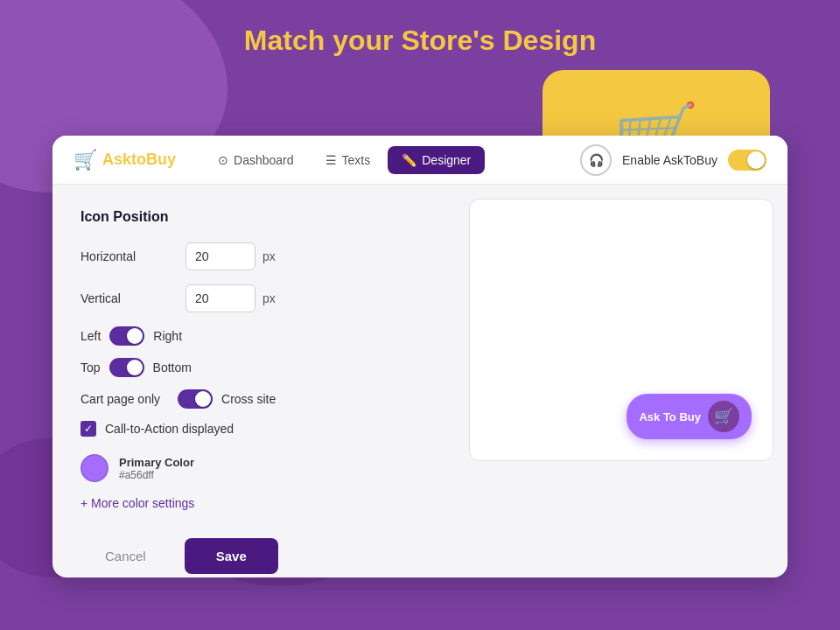 The width and height of the screenshot is (840, 630). What do you see at coordinates (254, 368) in the screenshot?
I see `top-bottom-row: Top Bottom` at bounding box center [254, 368].